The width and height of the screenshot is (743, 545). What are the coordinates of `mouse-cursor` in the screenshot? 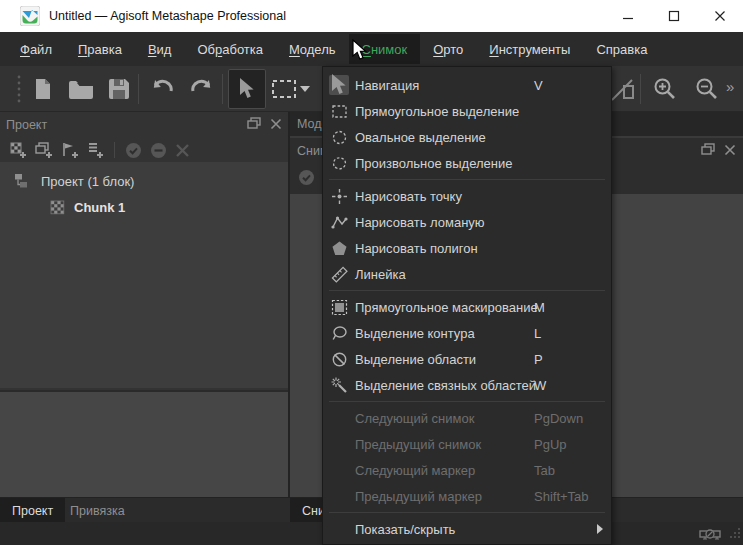 It's located at (360, 52).